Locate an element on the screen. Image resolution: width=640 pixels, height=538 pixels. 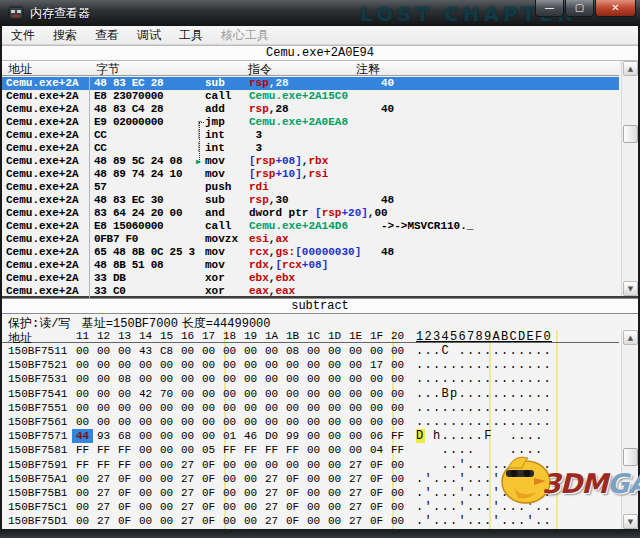
hex-byte: 05 is located at coordinates (208, 450).